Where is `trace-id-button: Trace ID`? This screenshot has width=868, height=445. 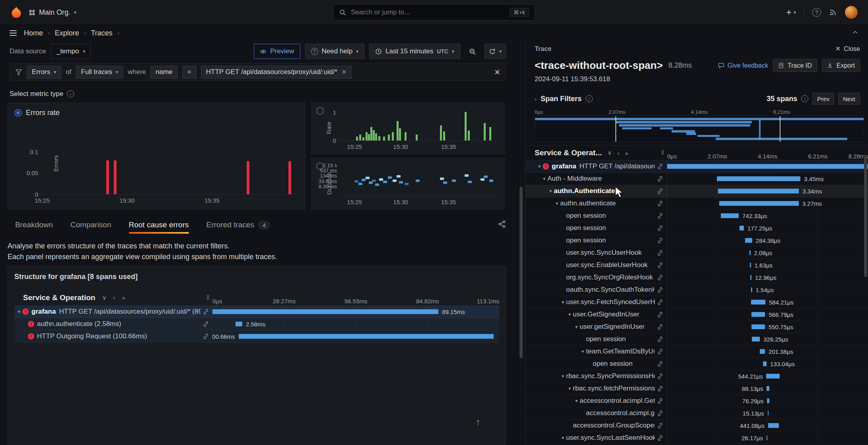
trace-id-button: Trace ID is located at coordinates (795, 65).